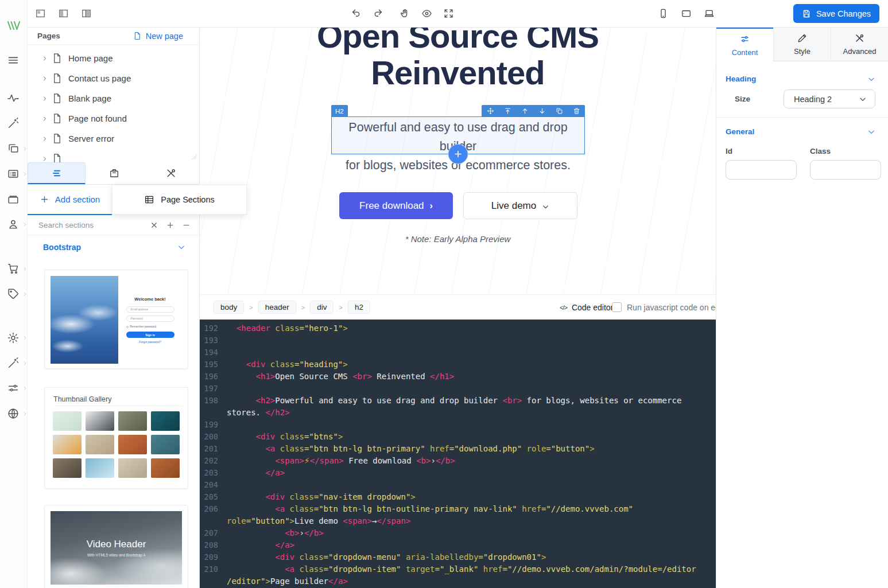 The height and width of the screenshot is (588, 888). I want to click on page-item: Home page, so click(114, 59).